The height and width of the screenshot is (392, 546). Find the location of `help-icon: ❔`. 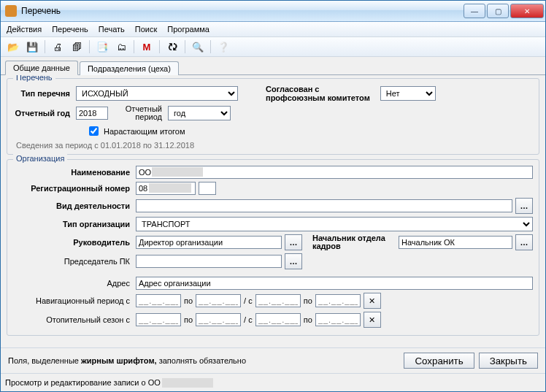

help-icon: ❔ is located at coordinates (223, 47).